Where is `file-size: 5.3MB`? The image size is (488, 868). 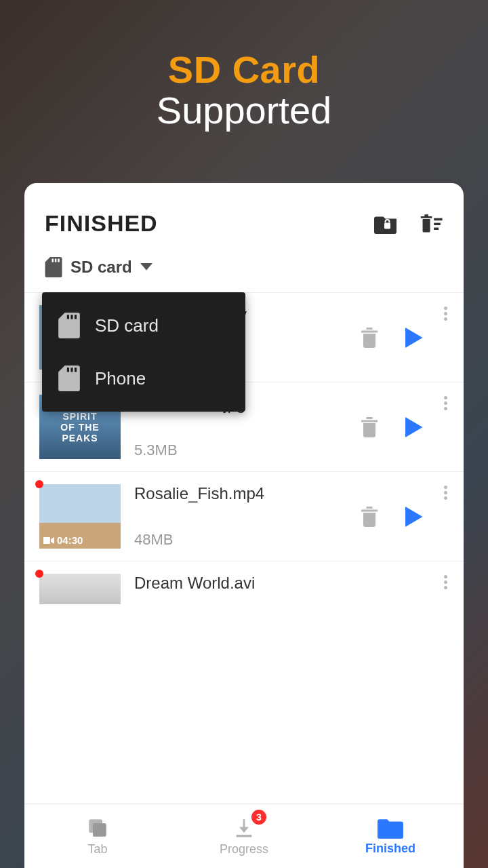
file-size: 5.3MB is located at coordinates (240, 450).